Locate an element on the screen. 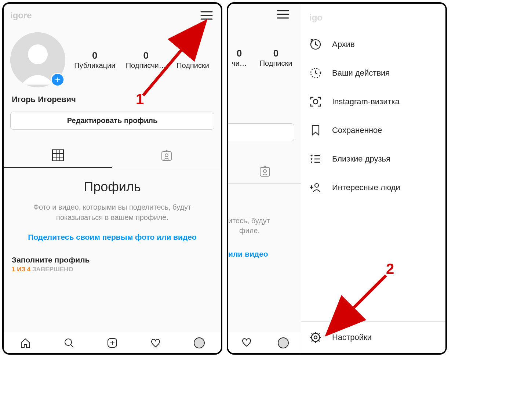  drawer-label: Instagram-визитка is located at coordinates (366, 102).